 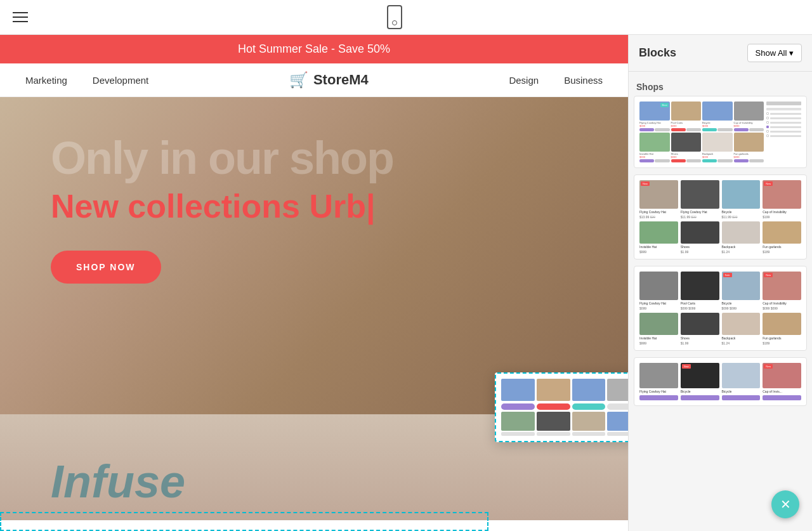 What do you see at coordinates (657, 53) in the screenshot?
I see `panel-title: Blocks` at bounding box center [657, 53].